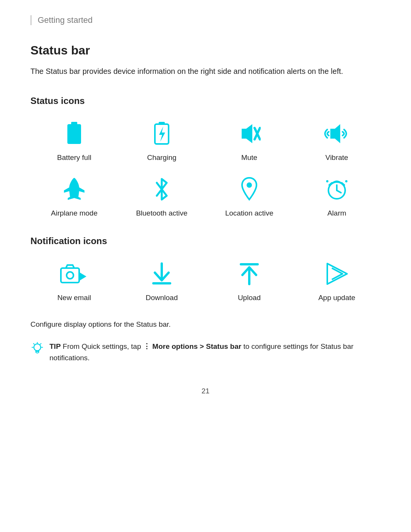 This screenshot has height=532, width=411. What do you see at coordinates (74, 140) in the screenshot?
I see `icon-battery-full: Battery full` at bounding box center [74, 140].